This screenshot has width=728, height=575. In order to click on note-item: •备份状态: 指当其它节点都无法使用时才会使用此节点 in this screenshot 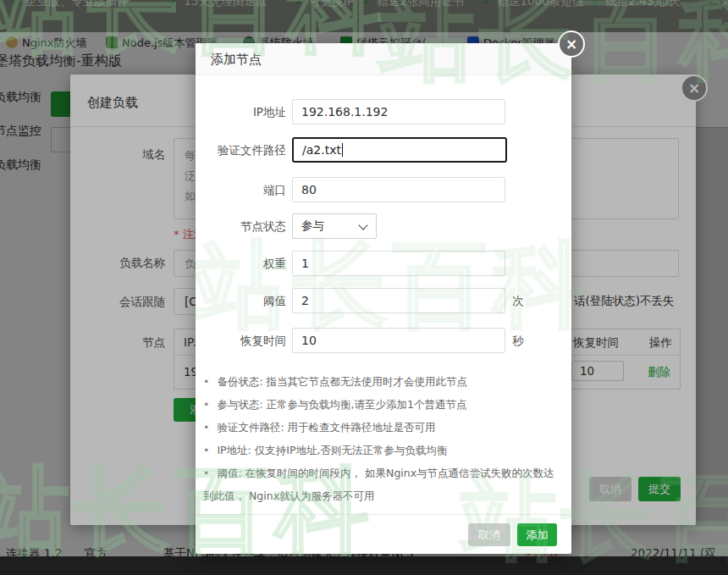, I will do `click(381, 381)`.